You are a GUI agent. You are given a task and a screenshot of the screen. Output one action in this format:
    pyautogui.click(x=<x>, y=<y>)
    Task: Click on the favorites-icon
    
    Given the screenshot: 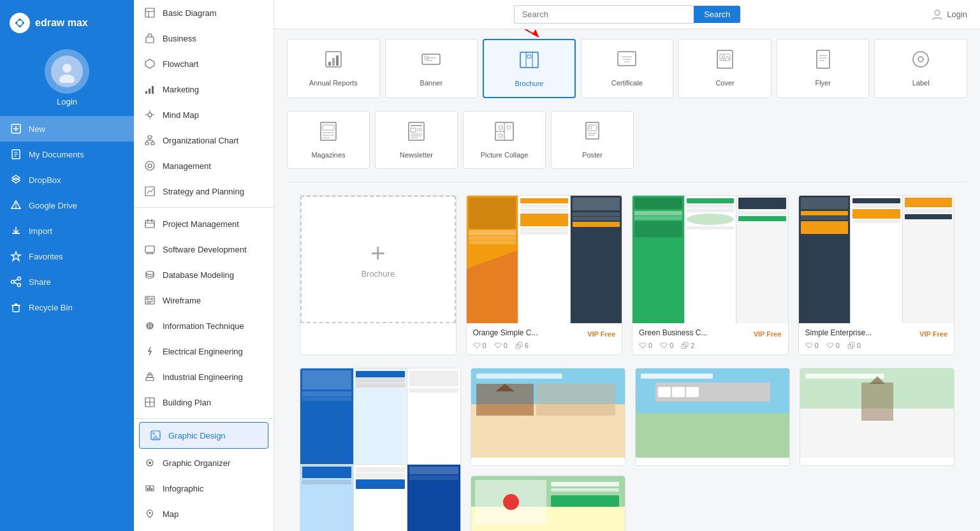 What is the action you would take?
    pyautogui.click(x=16, y=256)
    